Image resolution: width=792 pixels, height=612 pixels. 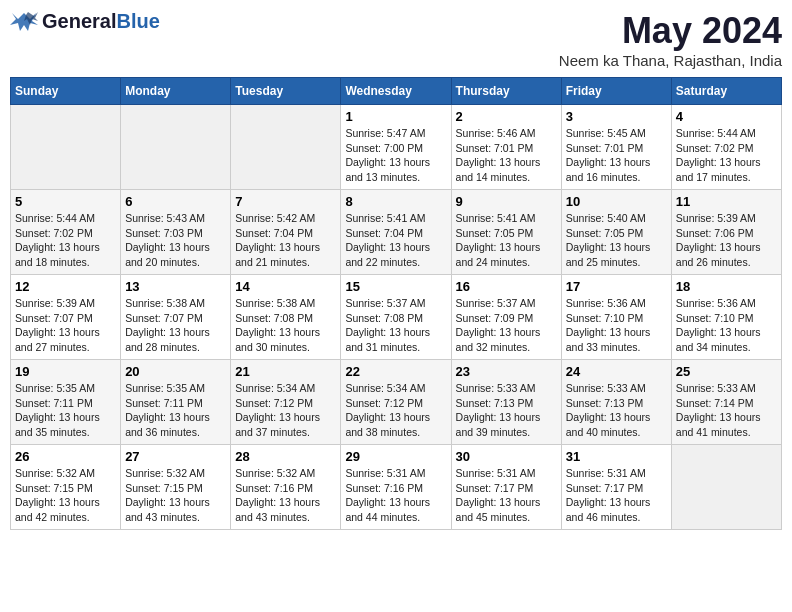 What do you see at coordinates (396, 232) in the screenshot?
I see `calendar-week-2: 5Sunrise: 5:44 AM Sunset: 7:02 PM Daylig…` at bounding box center [396, 232].